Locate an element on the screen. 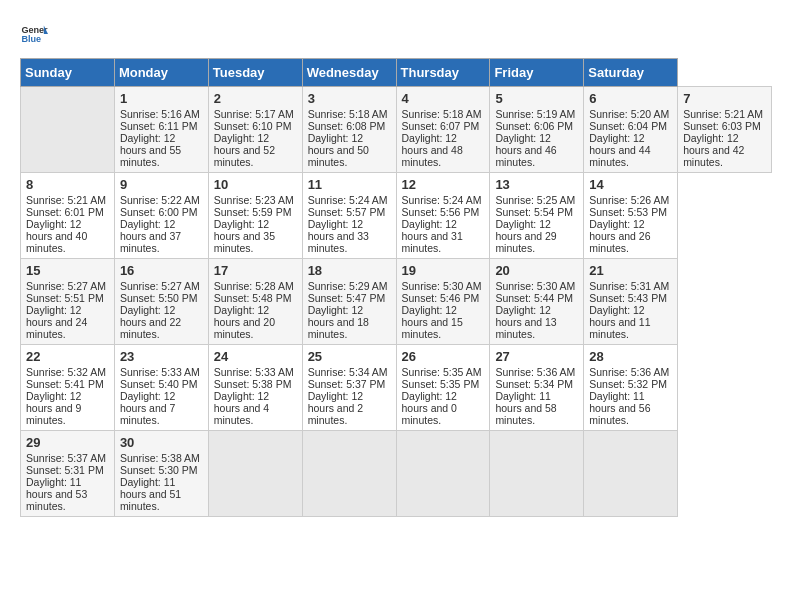 This screenshot has height=612, width=792. calendar-day-1: 1Sunrise: 5:16 AMSunset: 6:11 PMDaylight… is located at coordinates (161, 130).